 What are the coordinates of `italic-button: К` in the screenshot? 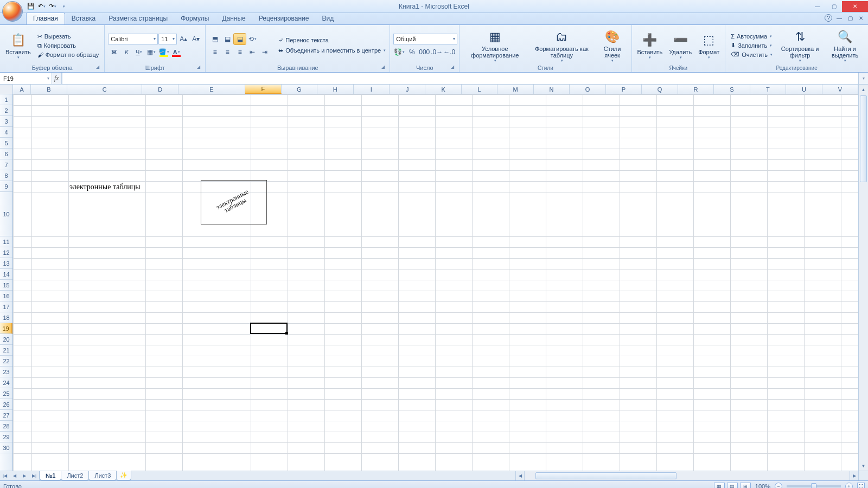 It's located at (126, 52).